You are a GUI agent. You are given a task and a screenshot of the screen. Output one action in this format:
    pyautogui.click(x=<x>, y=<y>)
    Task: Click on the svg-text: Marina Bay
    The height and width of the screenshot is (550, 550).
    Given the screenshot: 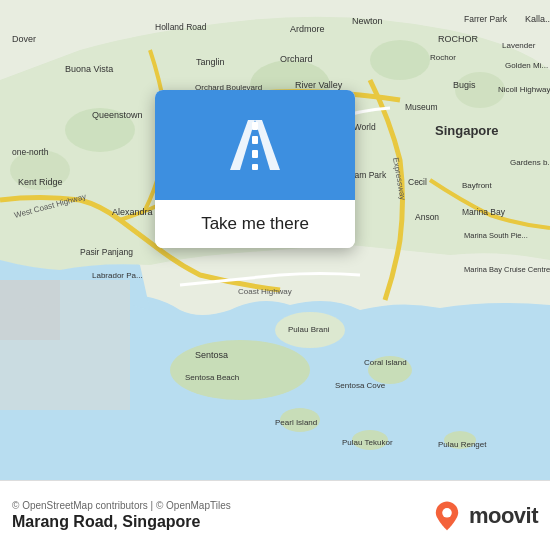 What is the action you would take?
    pyautogui.click(x=484, y=212)
    